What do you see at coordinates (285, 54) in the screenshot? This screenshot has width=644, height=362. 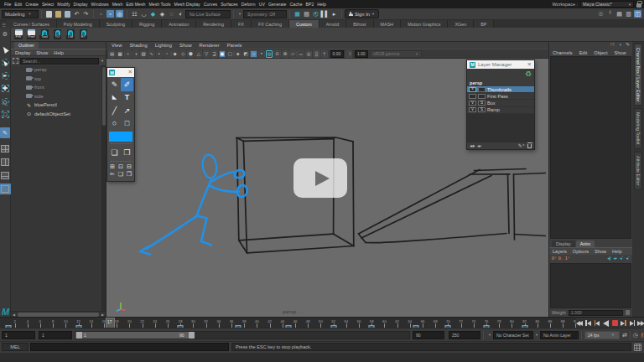 I see `viewport-icon-p10: ⊛` at bounding box center [285, 54].